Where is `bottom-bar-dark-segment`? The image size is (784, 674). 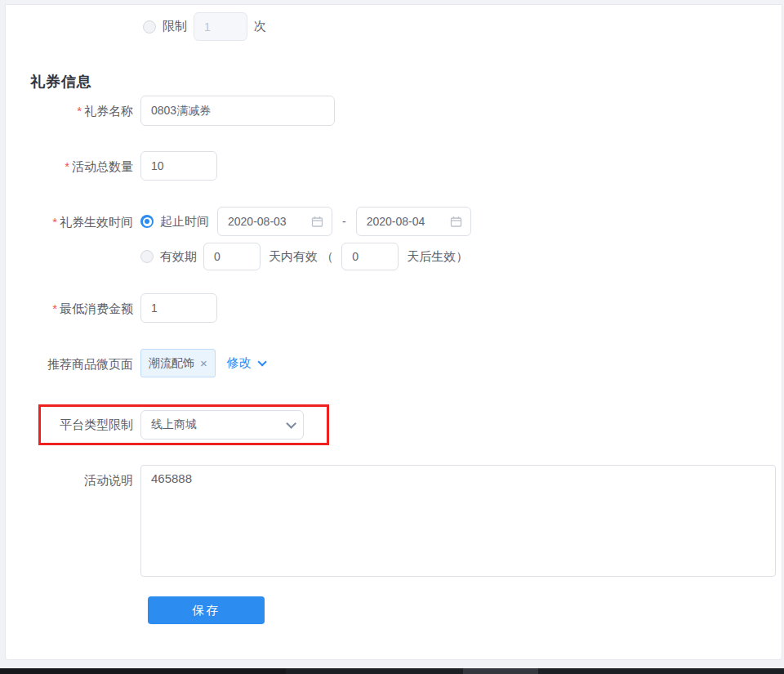
bottom-bar-dark-segment is located at coordinates (143, 672).